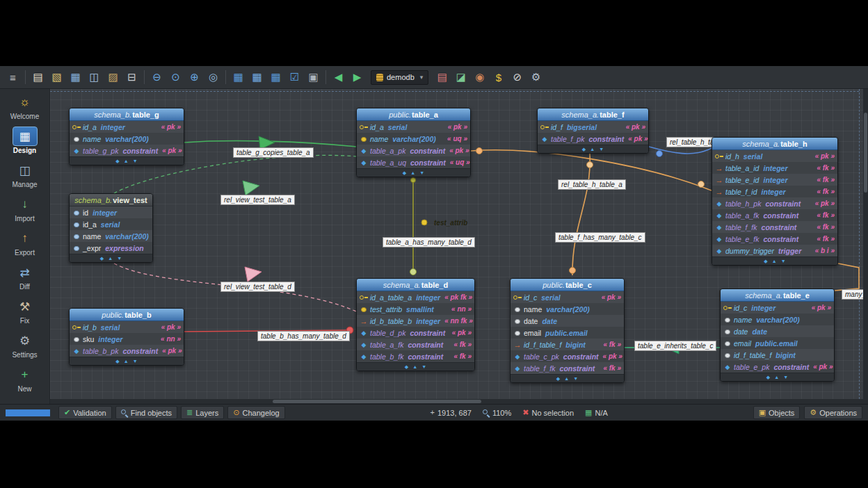  What do you see at coordinates (778, 335) in the screenshot?
I see `table-table_e: schema_a.table_eid_cinteger« pk »namevar…` at bounding box center [778, 335].